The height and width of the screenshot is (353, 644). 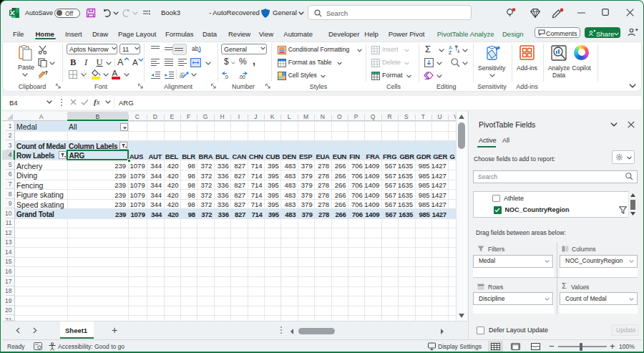 I want to click on svg-text: ab, so click(x=195, y=49).